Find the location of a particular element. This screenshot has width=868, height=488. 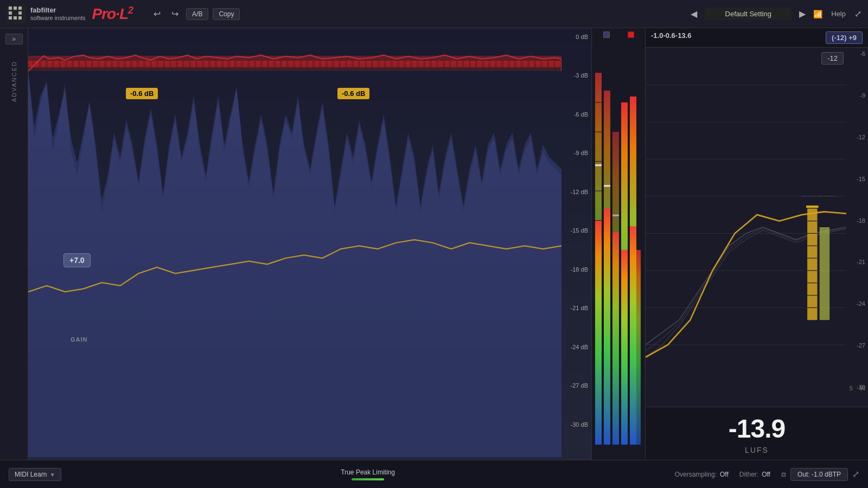

status-bar: MIDI Learn ▼ True Peak Limiting Oversamp… is located at coordinates (434, 474).